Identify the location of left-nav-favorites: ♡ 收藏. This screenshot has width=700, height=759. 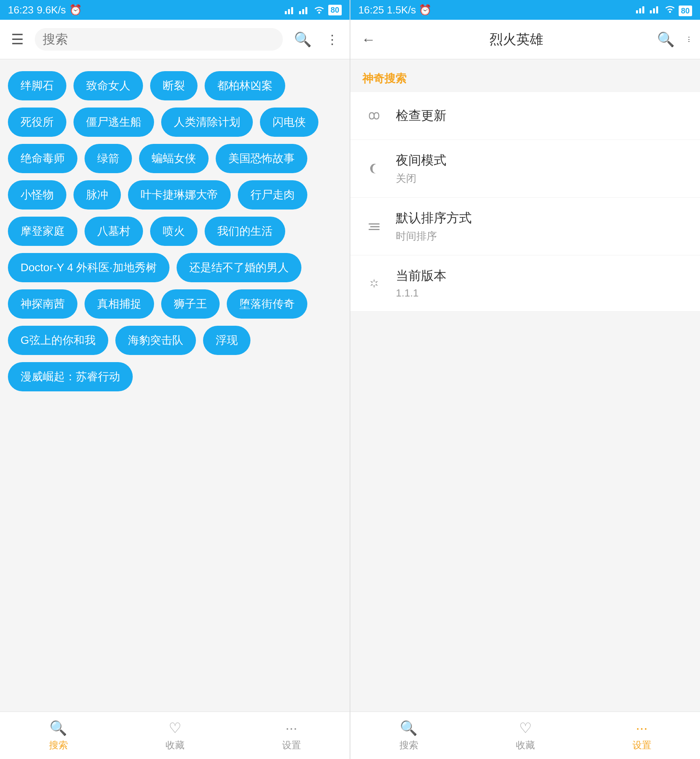
(175, 735).